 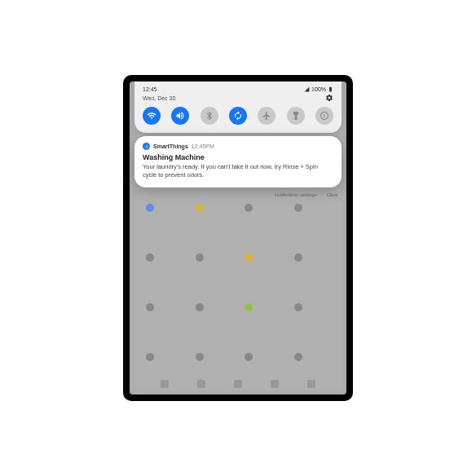 I want to click on volume-icon, so click(x=180, y=116).